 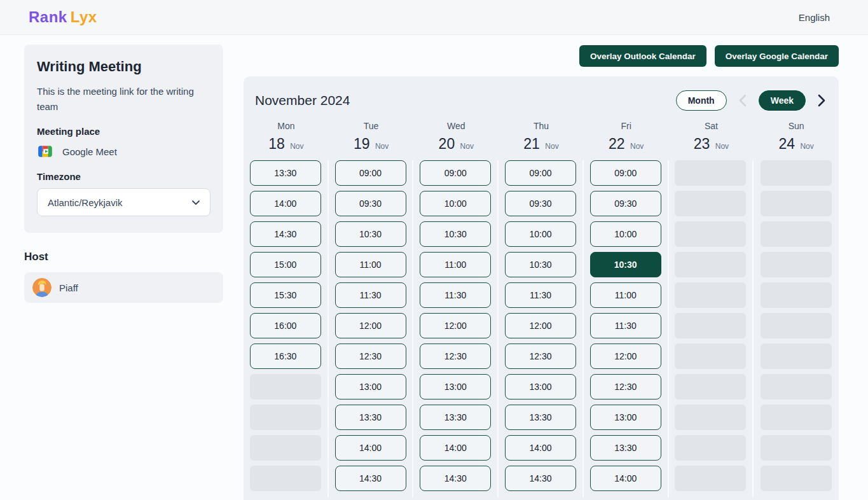 I want to click on chevron-down-icon, so click(x=196, y=202).